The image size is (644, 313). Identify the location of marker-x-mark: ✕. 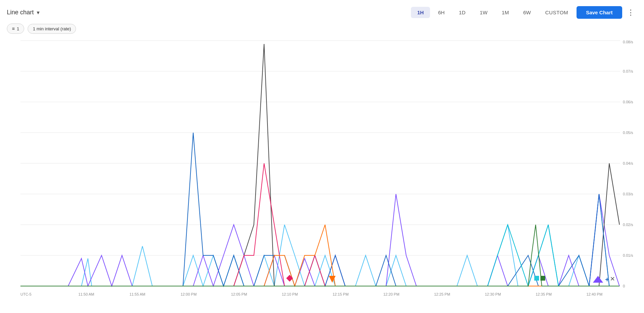
(613, 279).